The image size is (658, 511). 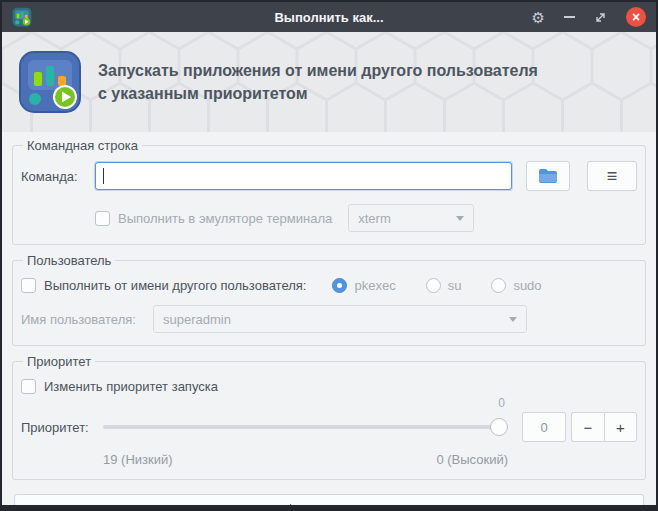 I want to click on app-description-line1: Запускать приложения от имени другого по…, so click(x=318, y=70).